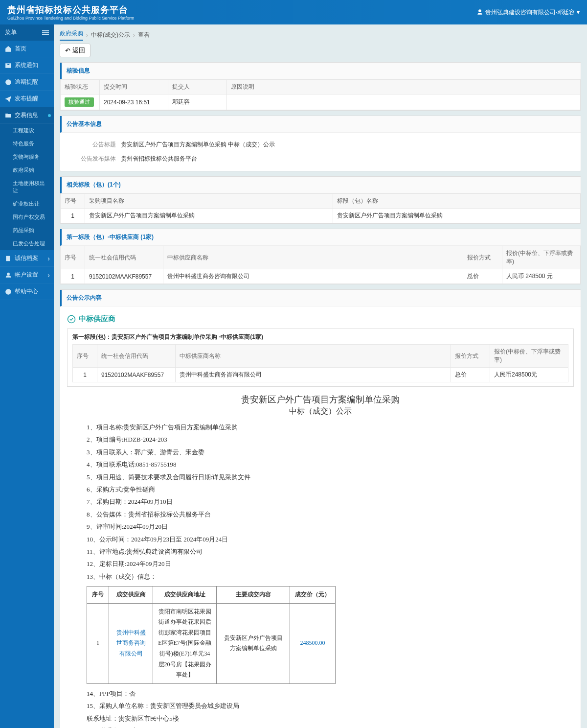 The width and height of the screenshot is (587, 728). Describe the element at coordinates (71, 319) in the screenshot. I see `check-circle-icon` at that location.